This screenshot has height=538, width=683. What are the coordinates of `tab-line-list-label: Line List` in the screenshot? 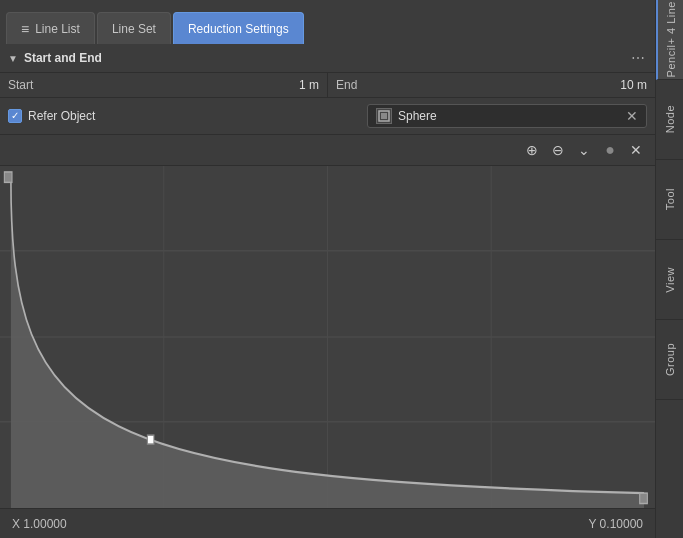 It's located at (58, 29).